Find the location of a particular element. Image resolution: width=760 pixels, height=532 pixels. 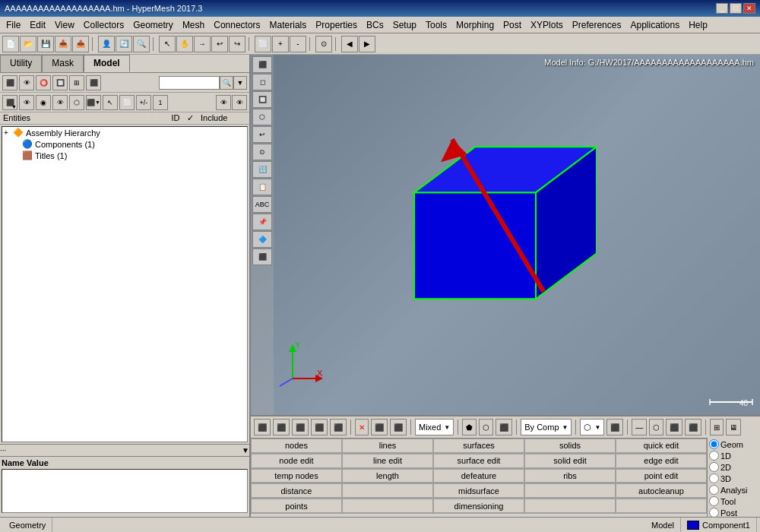

vp-btn-5: ↩ is located at coordinates (262, 135).